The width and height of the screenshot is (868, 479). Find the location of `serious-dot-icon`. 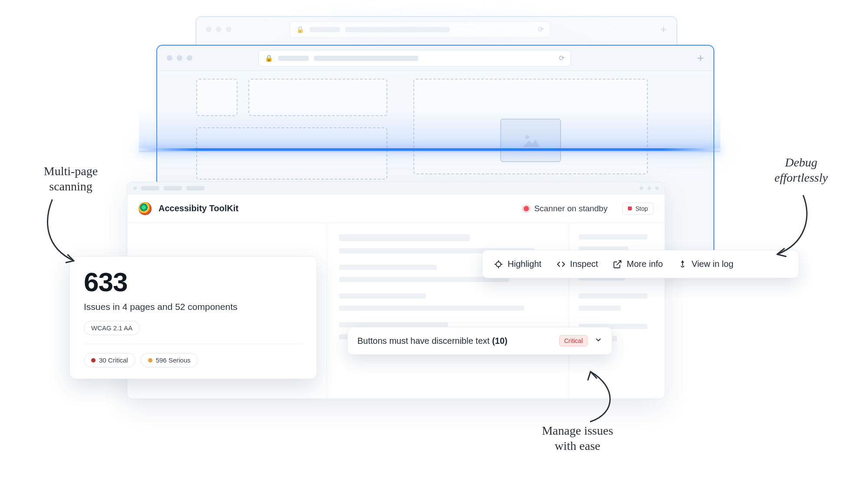

serious-dot-icon is located at coordinates (150, 360).